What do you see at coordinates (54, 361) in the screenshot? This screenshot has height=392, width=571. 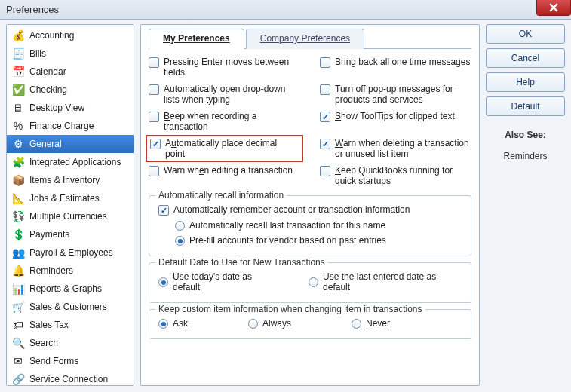 I see `sidebar-item-label: Send Forms` at bounding box center [54, 361].